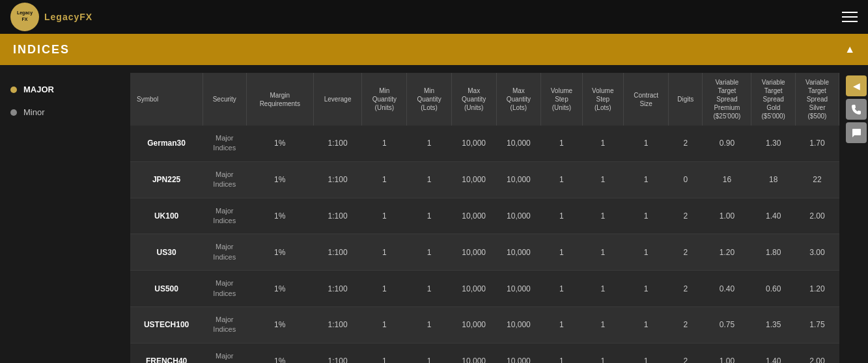  I want to click on header: Legacy FX LegacyFX, so click(434, 17).